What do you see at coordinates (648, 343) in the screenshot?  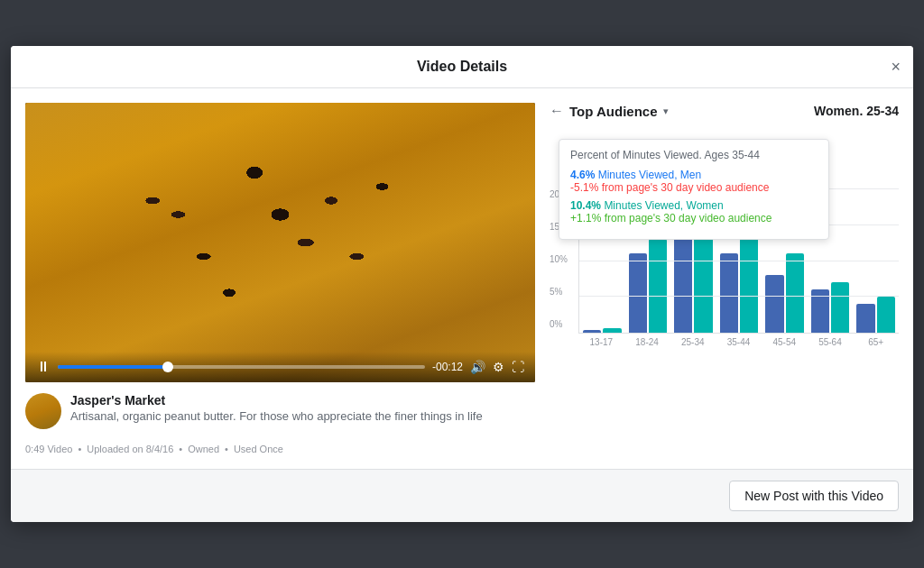 I see `x-label: 18-24` at bounding box center [648, 343].